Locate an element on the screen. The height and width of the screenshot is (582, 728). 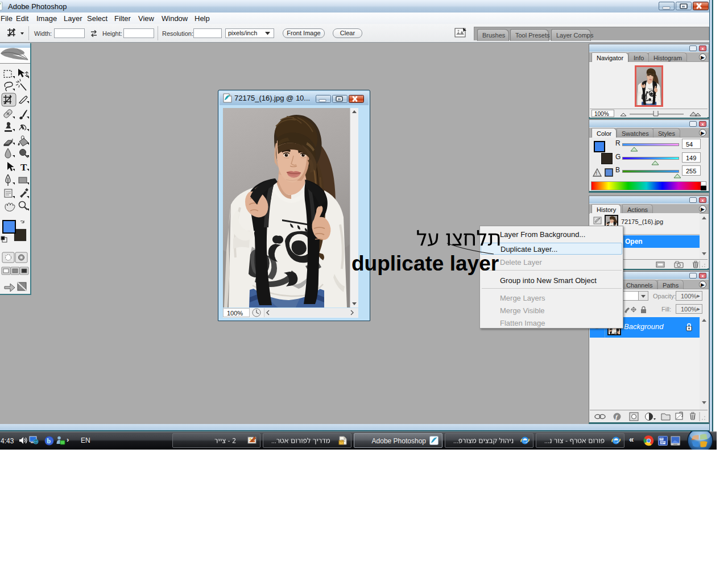
svg-text: T is located at coordinates (24, 167).